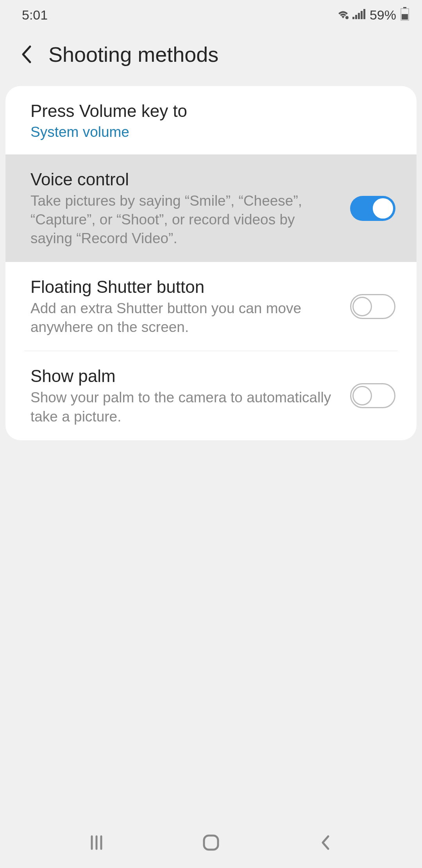 The height and width of the screenshot is (868, 422). I want to click on setting-floating-shutter: Floating Shutter button Add an extra Shu…, so click(211, 307).